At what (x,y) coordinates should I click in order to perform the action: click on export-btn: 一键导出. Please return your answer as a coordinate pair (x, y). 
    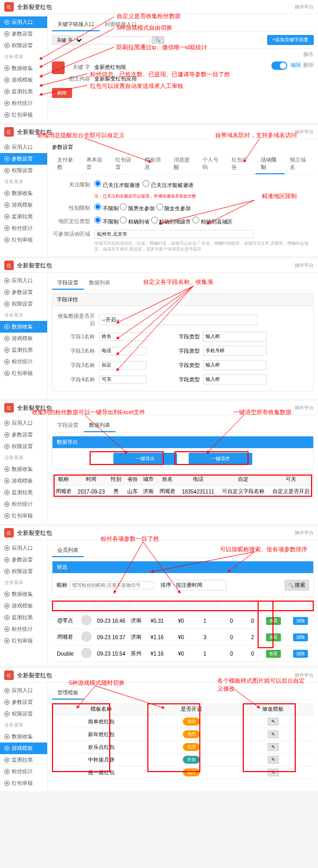
    Looking at the image, I should click on (145, 459).